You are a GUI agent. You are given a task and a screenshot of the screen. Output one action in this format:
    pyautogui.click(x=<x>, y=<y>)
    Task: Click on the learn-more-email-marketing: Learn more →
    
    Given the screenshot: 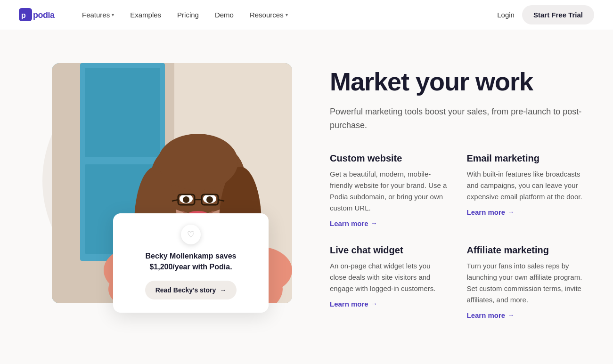 What is the action you would take?
    pyautogui.click(x=491, y=212)
    